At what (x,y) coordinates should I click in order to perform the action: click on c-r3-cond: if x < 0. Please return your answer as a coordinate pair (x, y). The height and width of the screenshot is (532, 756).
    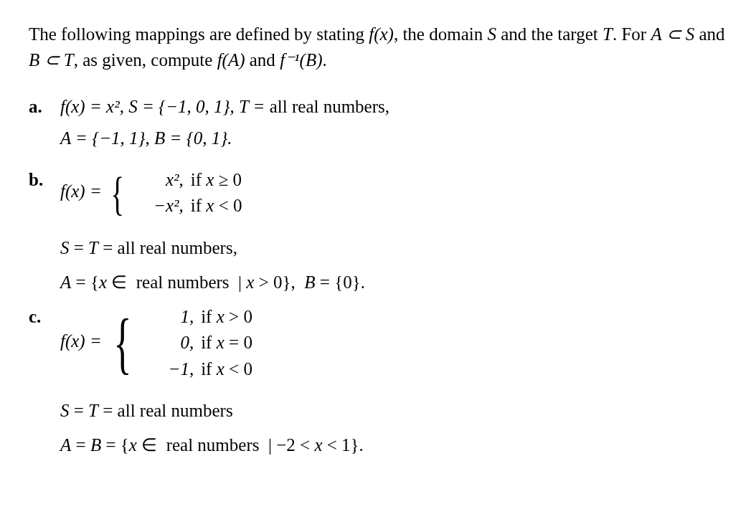
    Looking at the image, I should click on (227, 369).